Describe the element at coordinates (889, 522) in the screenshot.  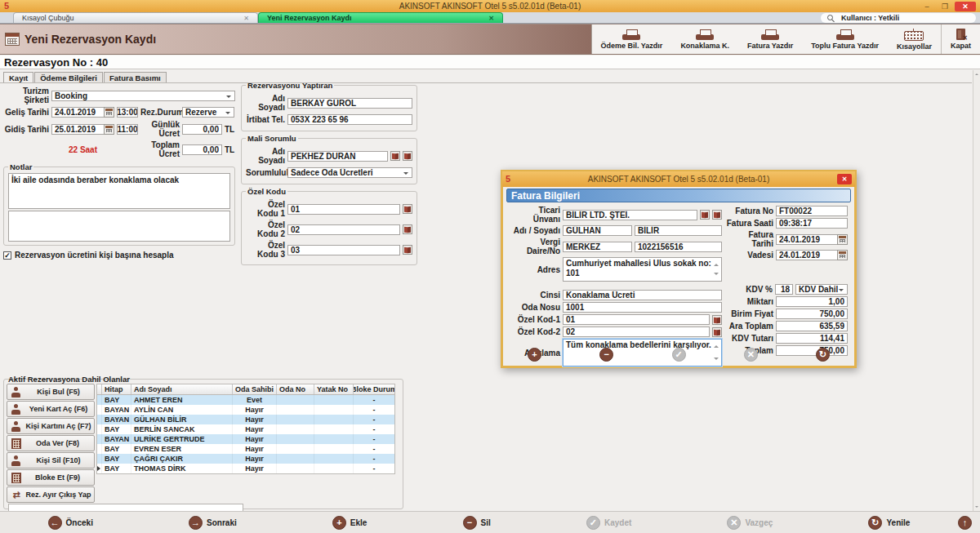
I see `yenile-button: ↻ Yenile` at that location.